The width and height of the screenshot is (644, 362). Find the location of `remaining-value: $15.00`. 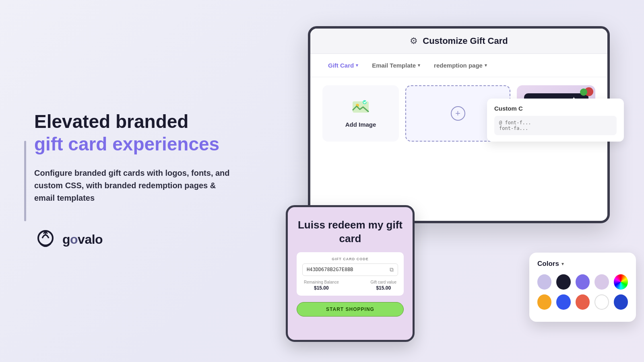

remaining-value: $15.00 is located at coordinates (321, 288).